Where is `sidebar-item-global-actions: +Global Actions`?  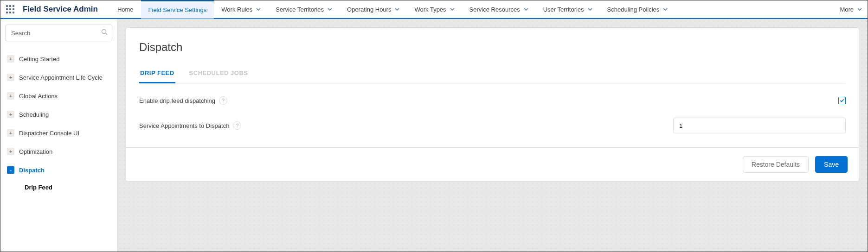
sidebar-item-global-actions: +Global Actions is located at coordinates (58, 96).